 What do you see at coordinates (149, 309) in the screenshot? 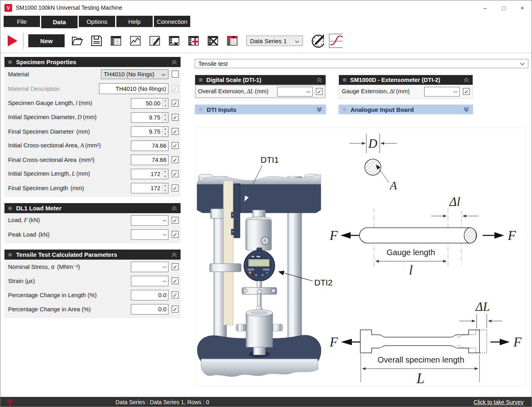
I see `pct-area-field: 0.0` at bounding box center [149, 309].